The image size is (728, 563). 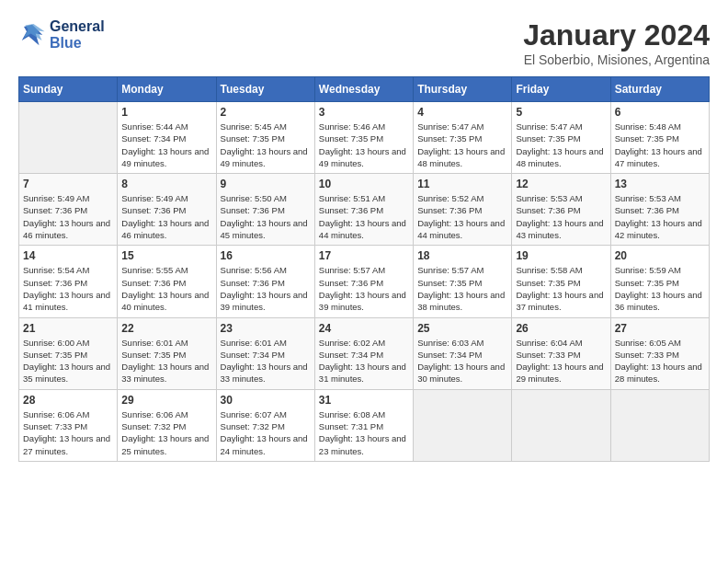 I want to click on calendar-header-row: SundayMondayTuesdayWednesdayThursdayFrid…, so click(x=364, y=90).